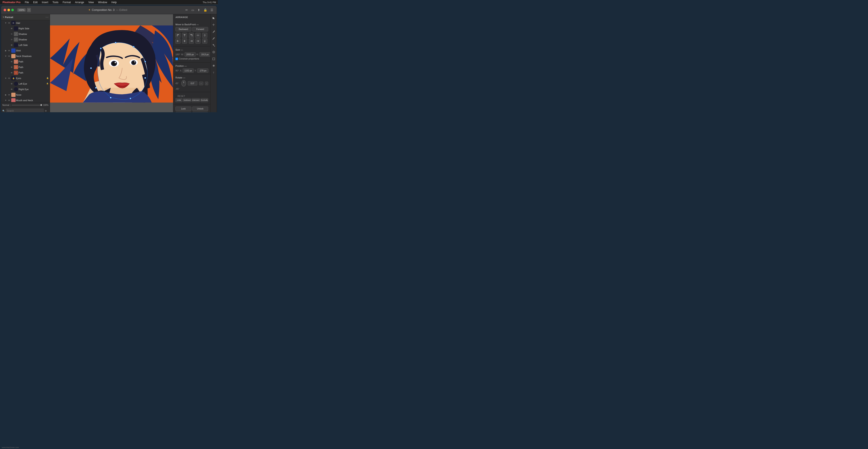 This screenshot has height=449, width=868. I want to click on lock-button: Lock, so click(183, 108).